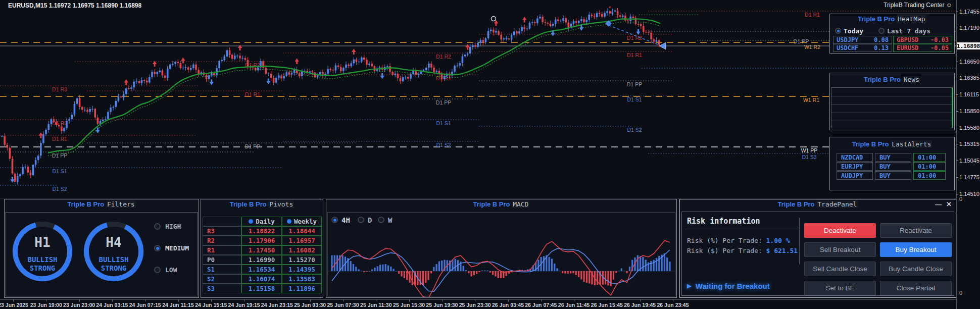 Image resolution: width=980 pixels, height=309 pixels. I want to click on pivot-weekly-value: 1.15270, so click(302, 260).